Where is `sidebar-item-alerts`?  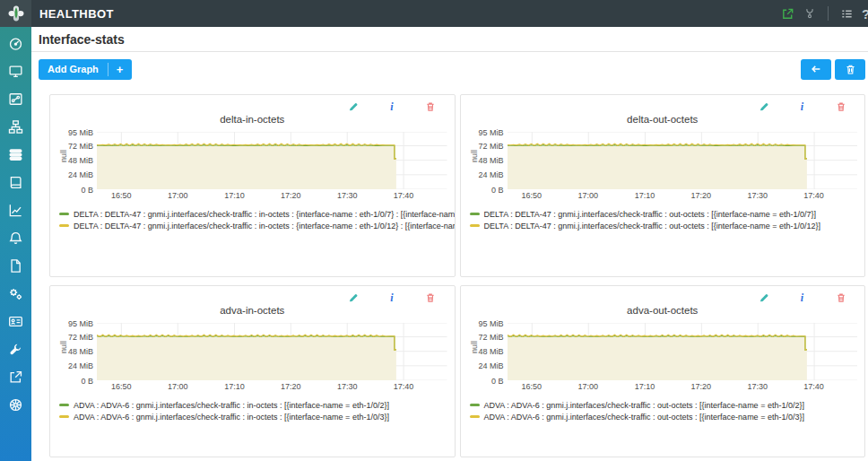
sidebar-item-alerts is located at coordinates (16, 238).